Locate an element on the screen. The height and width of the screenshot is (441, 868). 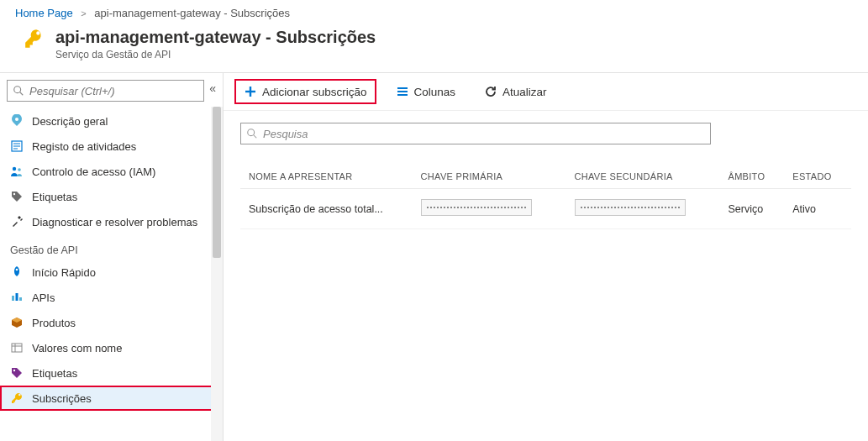
add-subscription-button: Adicionar subscrição is located at coordinates (306, 92).